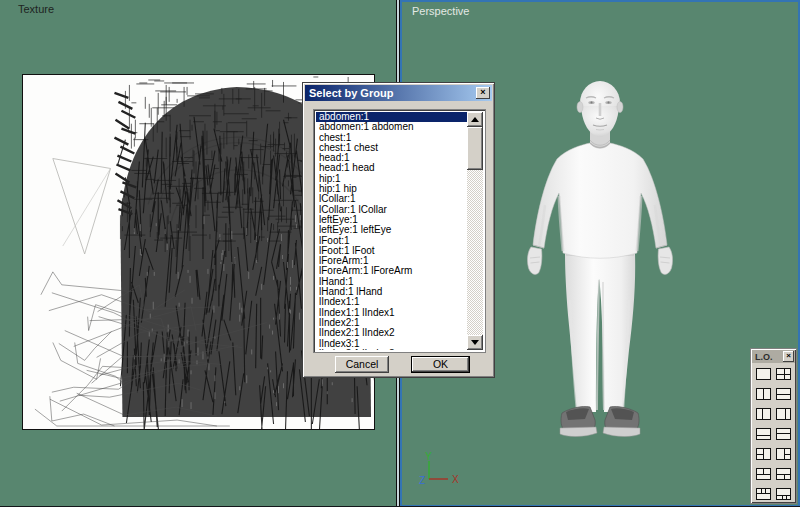 Image resolution: width=800 pixels, height=507 pixels. Describe the element at coordinates (784, 434) in the screenshot. I see `layout-two-horizontal-narrow-top-icon` at that location.